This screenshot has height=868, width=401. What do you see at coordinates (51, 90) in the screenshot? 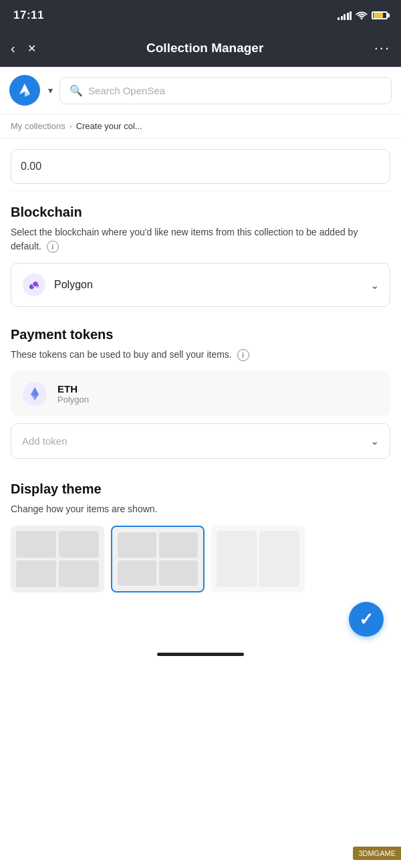
I see `logo-chevron-icon: ▾` at bounding box center [51, 90].